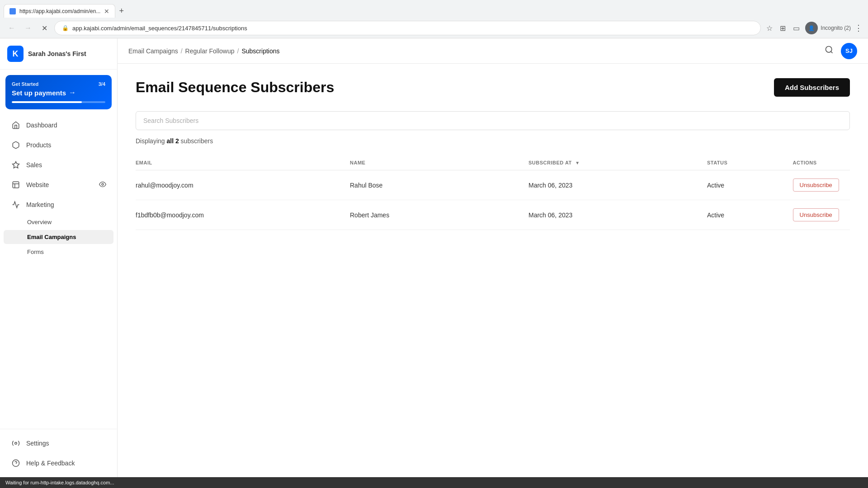 This screenshot has height=488, width=868. I want to click on sidebar-item-products: Products, so click(59, 145).